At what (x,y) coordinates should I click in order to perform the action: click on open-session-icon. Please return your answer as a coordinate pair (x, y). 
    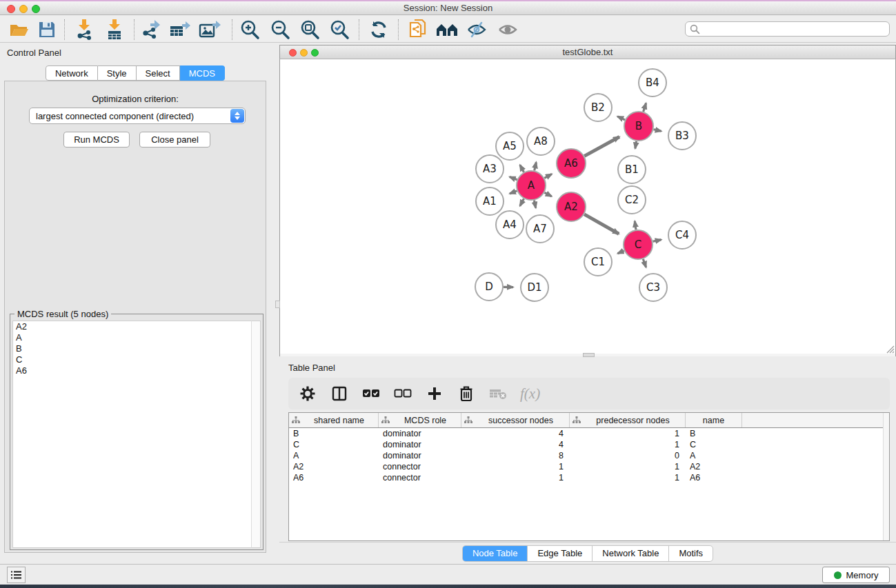
    Looking at the image, I should click on (19, 30).